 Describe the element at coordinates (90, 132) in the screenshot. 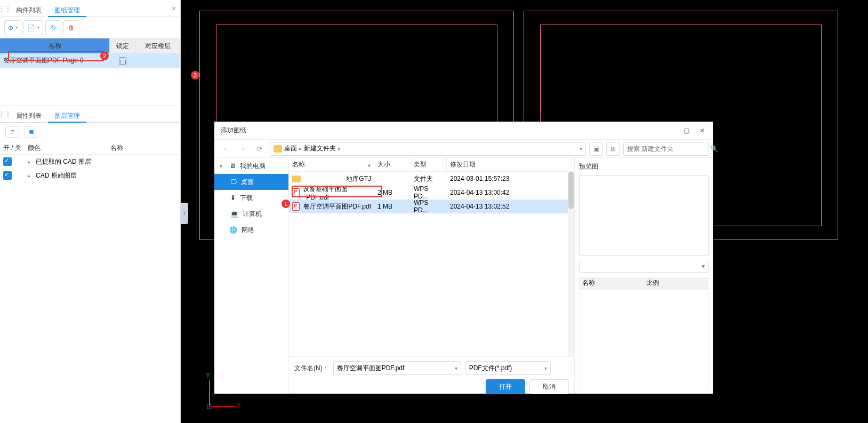

I see `layer-toolbar: ≡ ≣` at that location.